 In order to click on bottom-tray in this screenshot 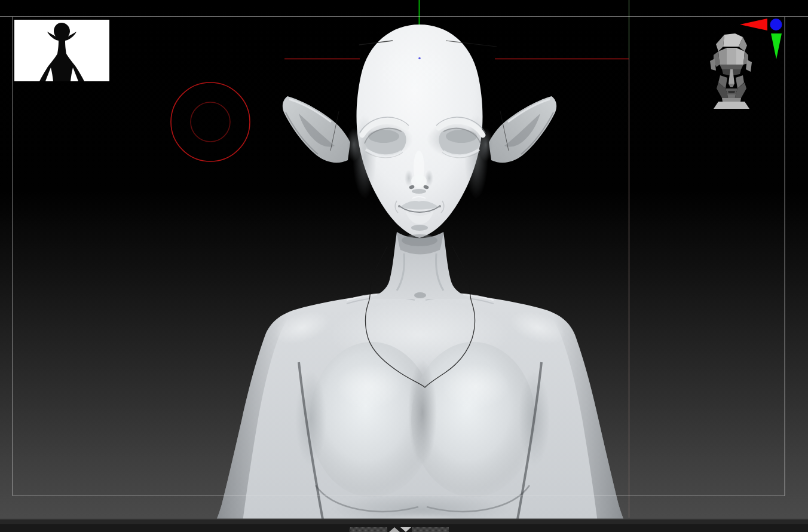, I will do `click(404, 525)`.